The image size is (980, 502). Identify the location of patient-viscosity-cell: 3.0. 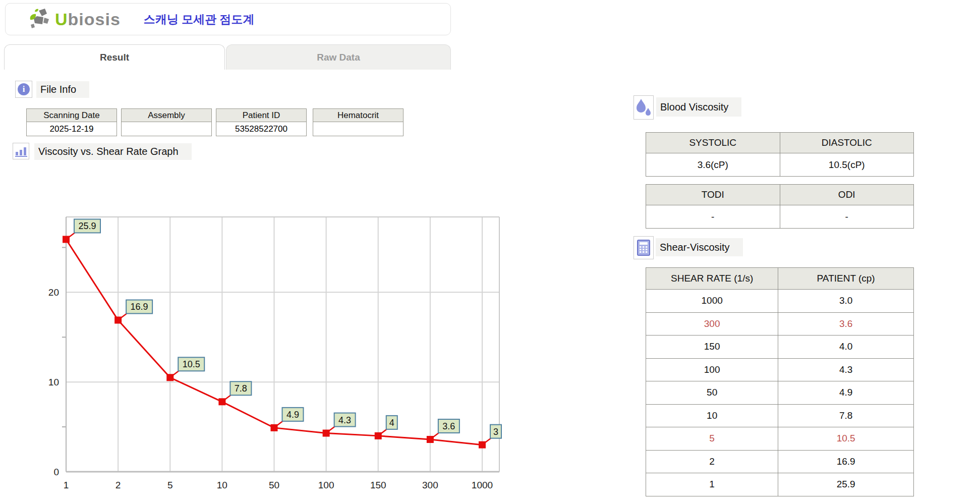
(846, 301).